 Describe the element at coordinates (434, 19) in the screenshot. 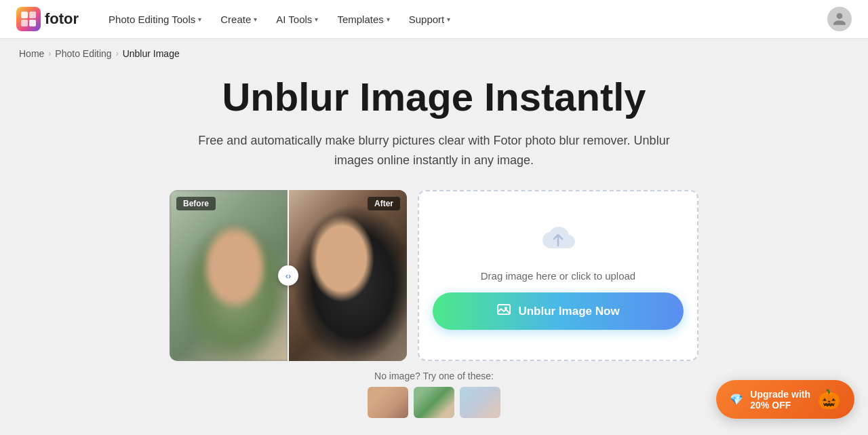

I see `navbar: fotor Photo Editing Tools ▾ Create ▾ AI …` at that location.